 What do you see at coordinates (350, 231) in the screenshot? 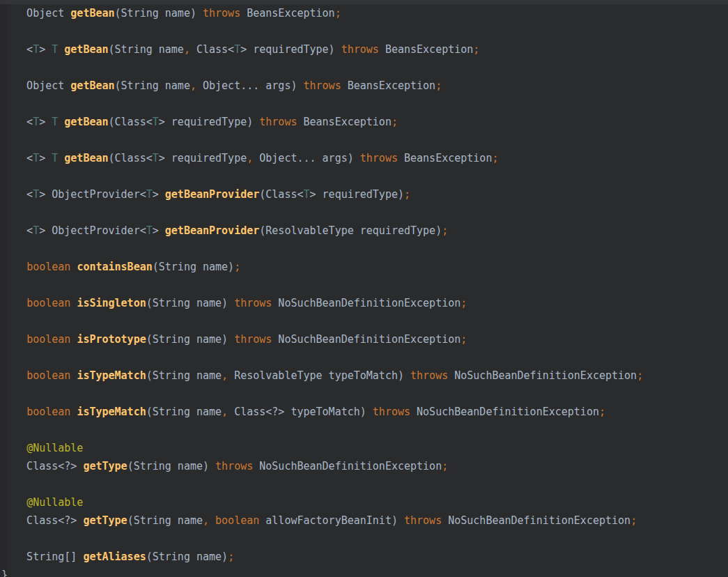
I see `token-default-text: (ResolvableType requiredType)` at bounding box center [350, 231].